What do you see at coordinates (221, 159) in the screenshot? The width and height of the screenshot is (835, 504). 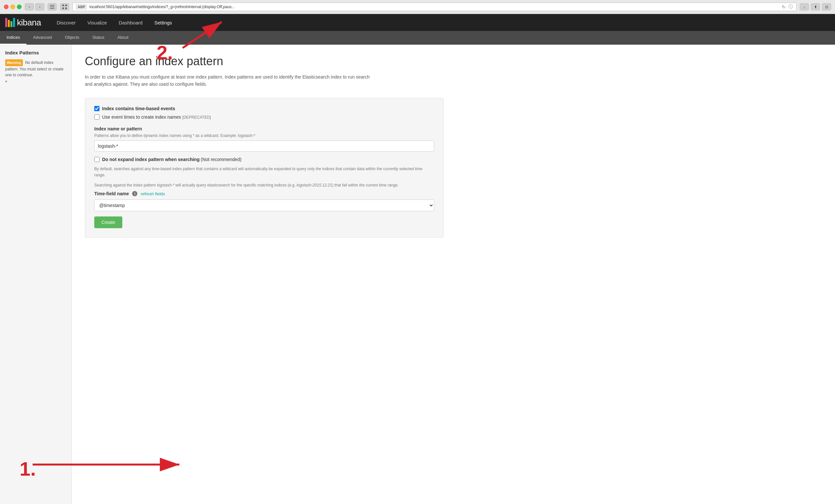 I see `not-recommended-text: (Not recommended)` at bounding box center [221, 159].